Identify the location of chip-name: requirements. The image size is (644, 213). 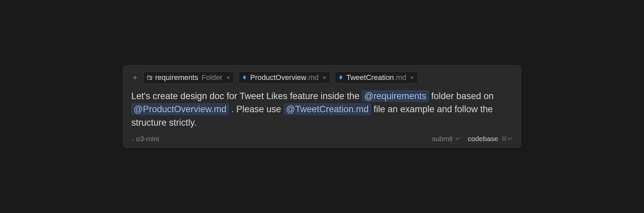
(177, 78).